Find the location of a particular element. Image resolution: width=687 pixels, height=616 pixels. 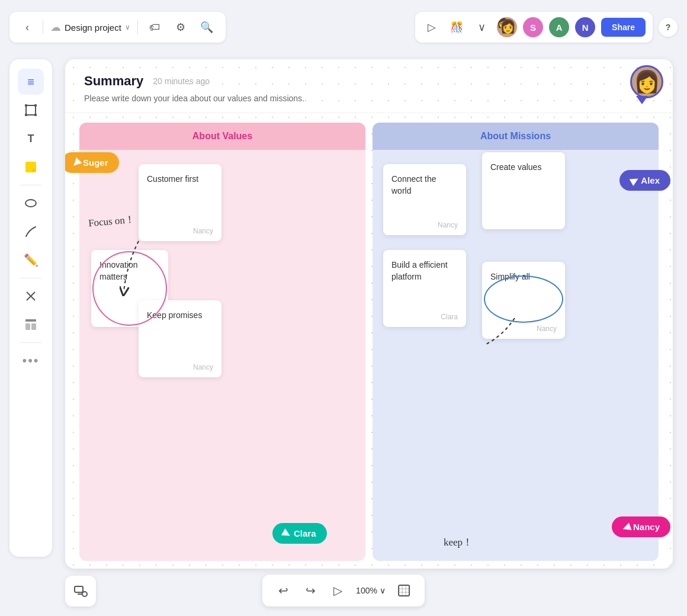

avatar-a: A is located at coordinates (559, 27).